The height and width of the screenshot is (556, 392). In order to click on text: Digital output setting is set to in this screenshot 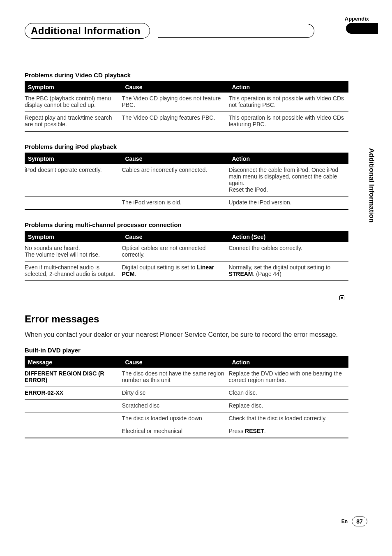, I will do `click(159, 267)`.